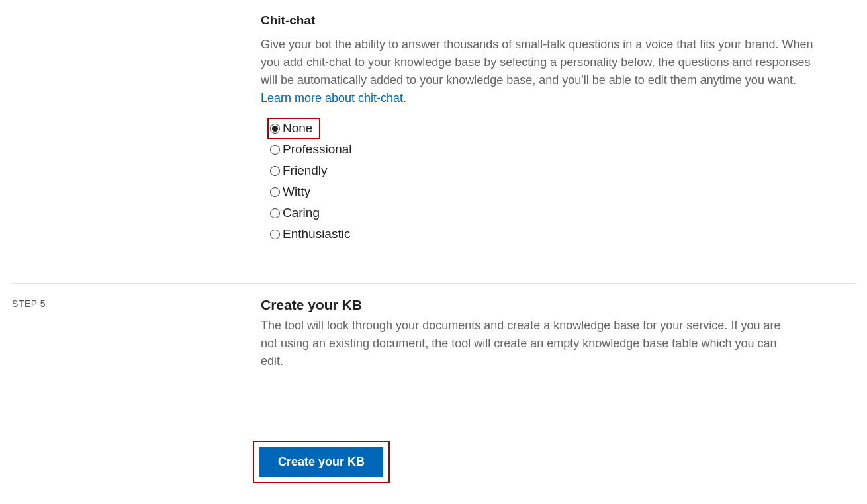  I want to click on radio-none: None, so click(294, 128).